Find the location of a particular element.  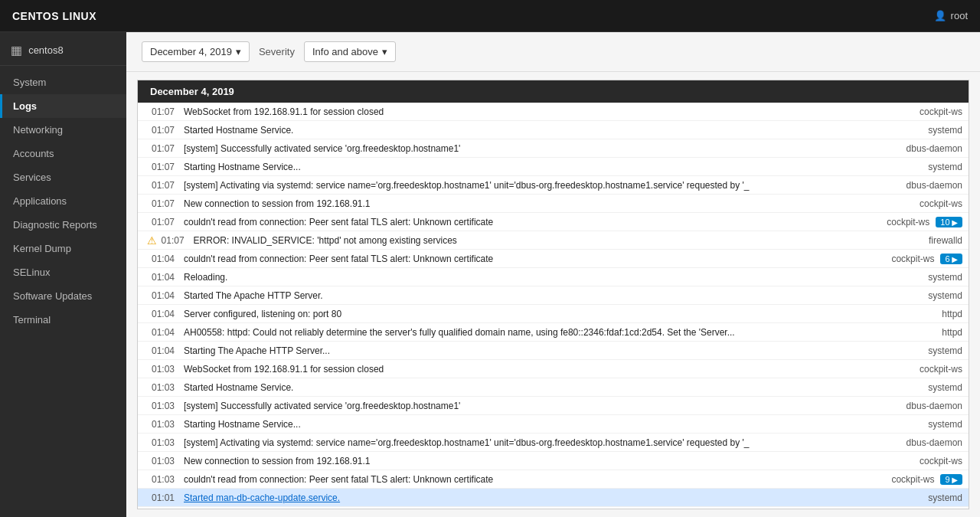

log-row: 01:01Started man-db-cache-update.service… is located at coordinates (553, 498).